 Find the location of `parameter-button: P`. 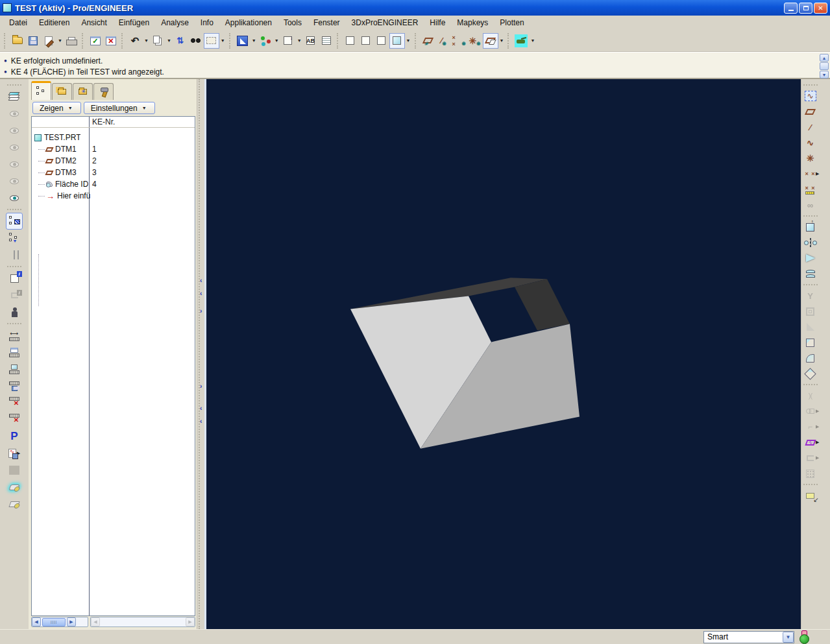

parameter-button: P is located at coordinates (14, 436).